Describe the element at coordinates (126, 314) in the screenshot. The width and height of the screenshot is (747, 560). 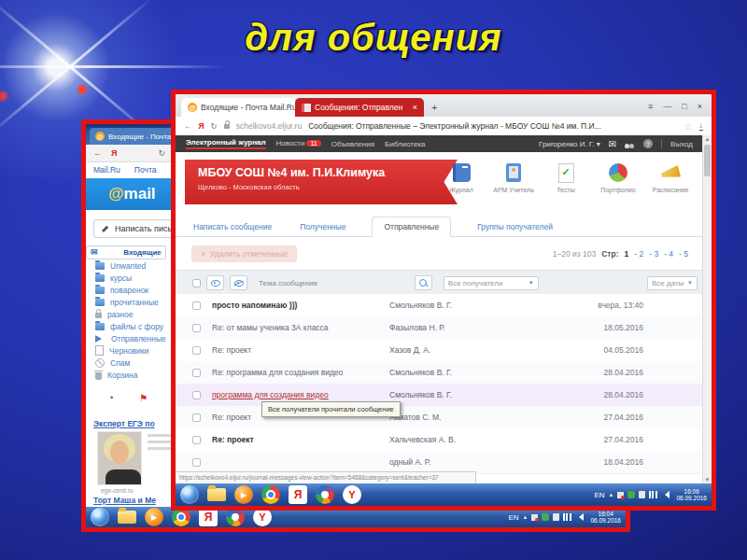
I see `folder-item-raznoe: разное` at that location.